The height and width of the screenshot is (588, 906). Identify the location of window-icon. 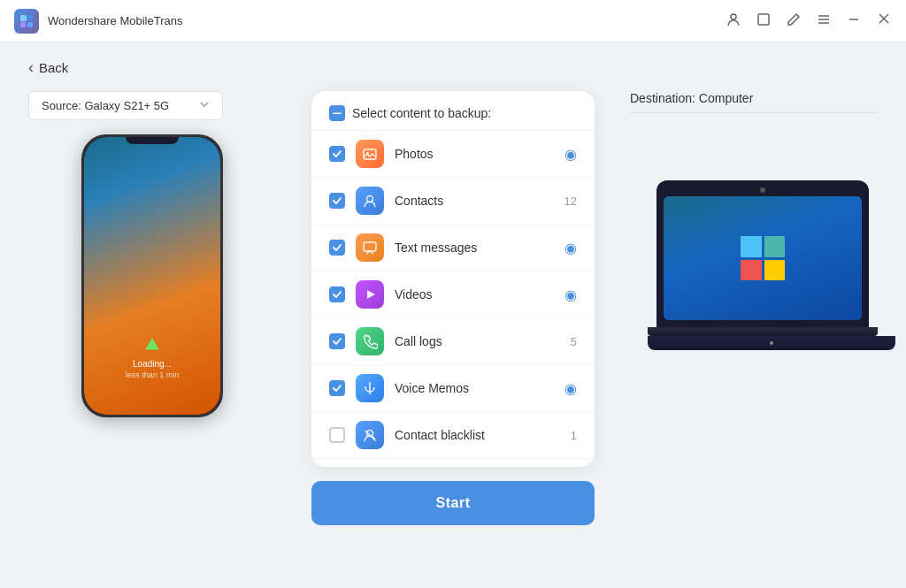
(764, 21).